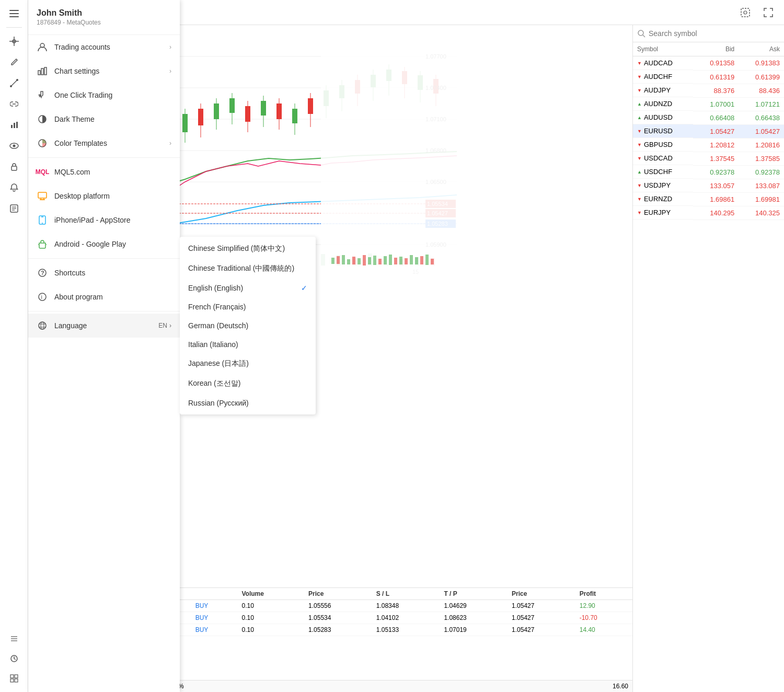 This screenshot has height=692, width=784. I want to click on trade-tp: 1.07019, so click(474, 630).